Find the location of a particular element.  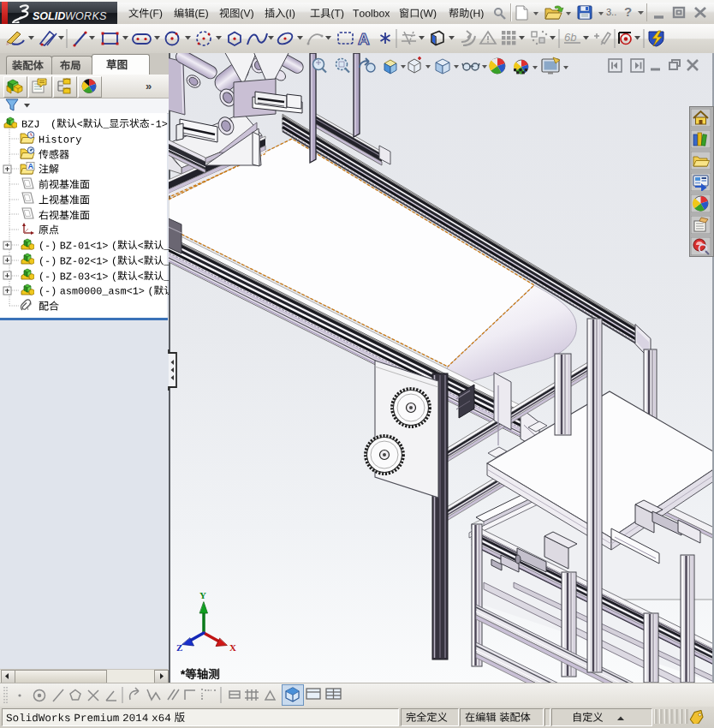

svg-text: 6b is located at coordinates (570, 38).